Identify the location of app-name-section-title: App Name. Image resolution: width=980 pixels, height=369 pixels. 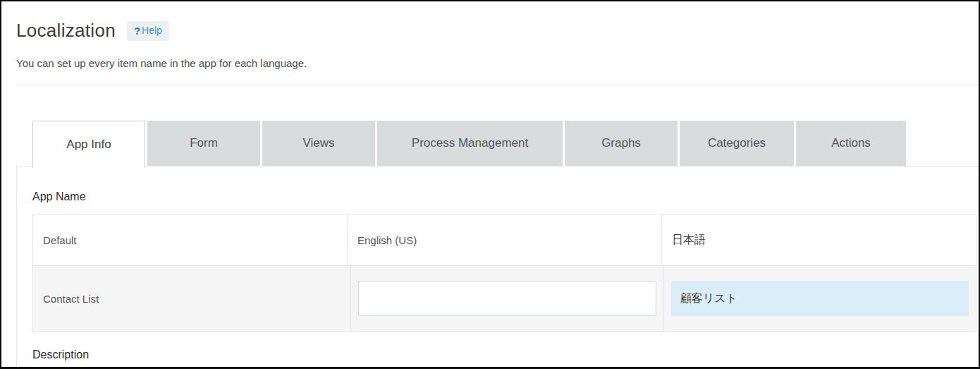
(505, 197).